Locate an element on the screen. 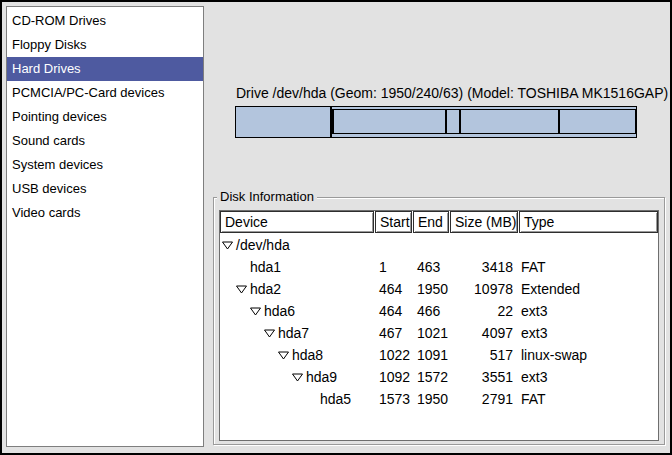  table-row-hda7: hda746710214097ext3 is located at coordinates (439, 333).